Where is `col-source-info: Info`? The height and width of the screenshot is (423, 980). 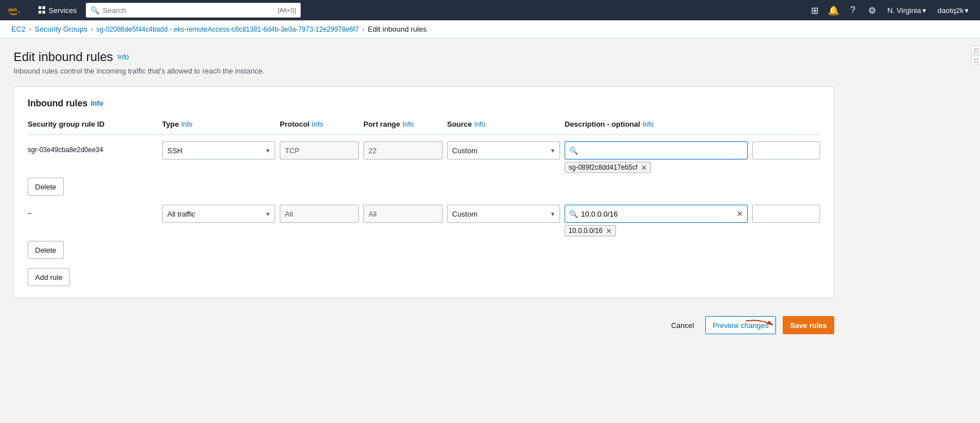 col-source-info: Info is located at coordinates (480, 124).